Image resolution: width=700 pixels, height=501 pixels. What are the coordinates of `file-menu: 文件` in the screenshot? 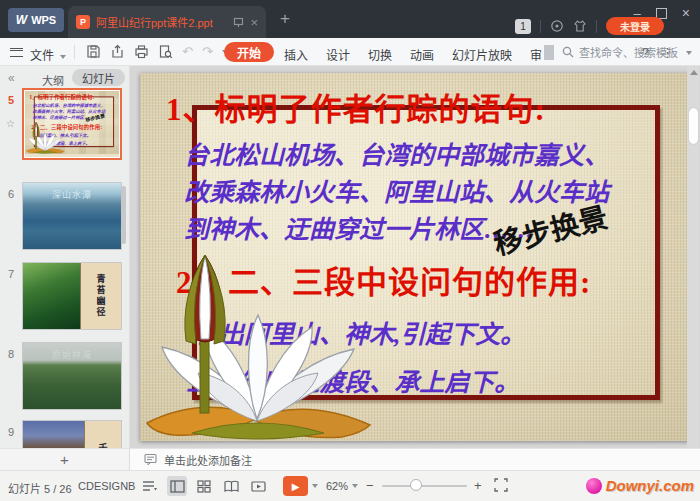 It's located at (42, 54).